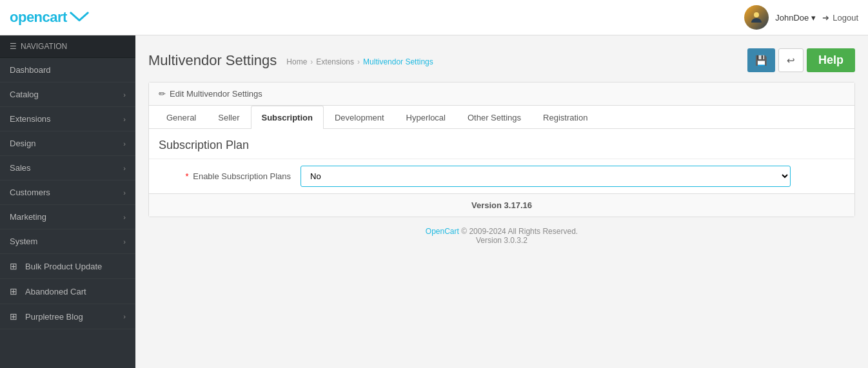 Image resolution: width=868 pixels, height=368 pixels. I want to click on page-header: Multivendor Settings Home › Extensions ›…, so click(502, 61).